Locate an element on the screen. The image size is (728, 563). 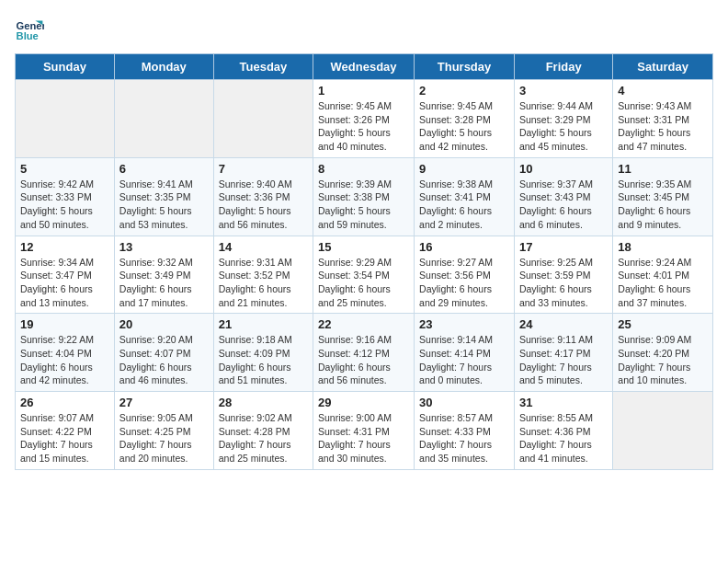
day-number: 19 is located at coordinates (64, 324).